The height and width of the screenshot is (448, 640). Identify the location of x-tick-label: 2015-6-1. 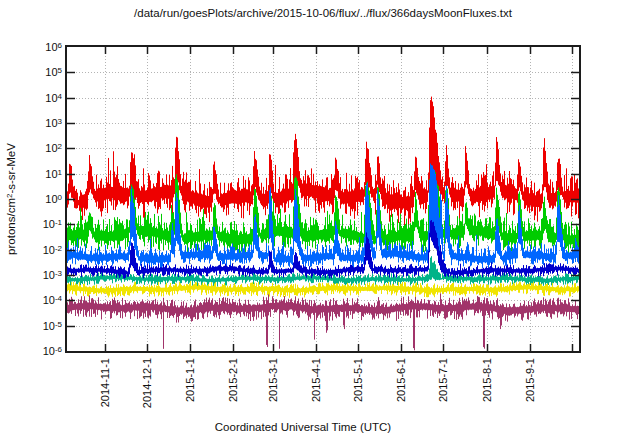
(401, 380).